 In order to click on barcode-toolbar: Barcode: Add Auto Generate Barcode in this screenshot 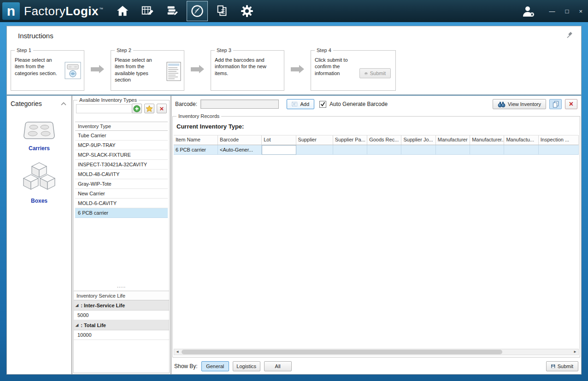, I will do `click(376, 104)`.